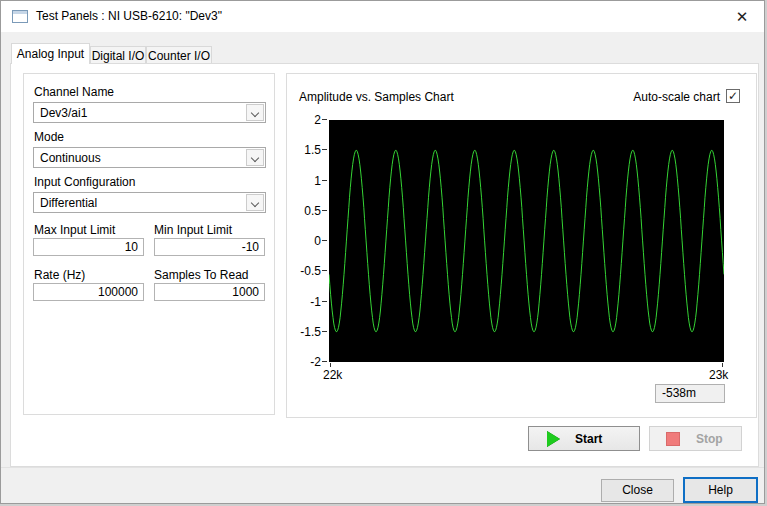 The height and width of the screenshot is (506, 767). Describe the element at coordinates (20, 16) in the screenshot. I see `app-window-icon` at that location.